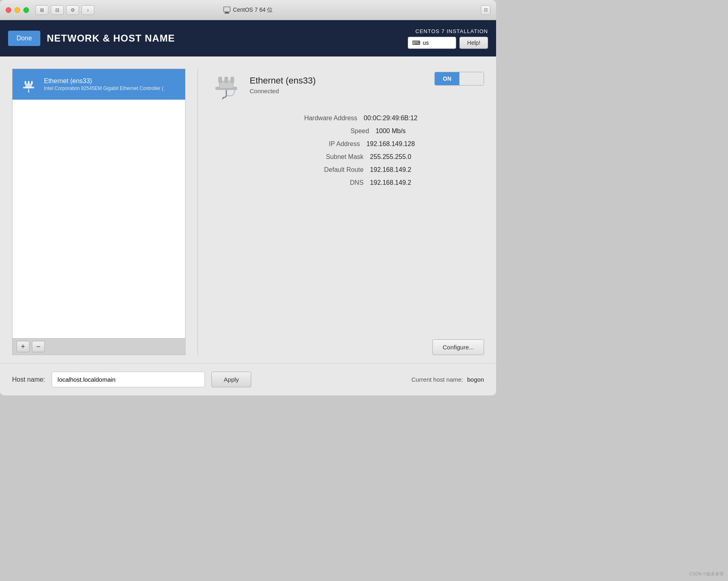  What do you see at coordinates (283, 91) in the screenshot?
I see `device-status: Connected` at bounding box center [283, 91].